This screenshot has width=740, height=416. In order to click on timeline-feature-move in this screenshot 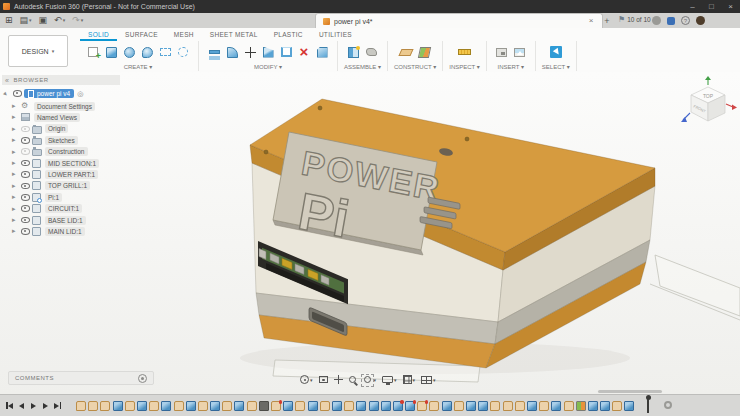, I will do `click(264, 406)`.